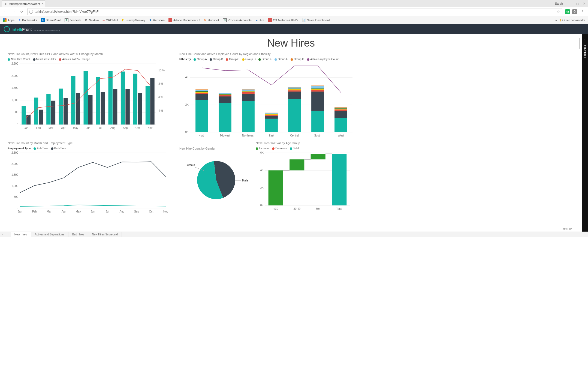  What do you see at coordinates (556, 20) in the screenshot?
I see `bookmark-overflow: »` at bounding box center [556, 20].